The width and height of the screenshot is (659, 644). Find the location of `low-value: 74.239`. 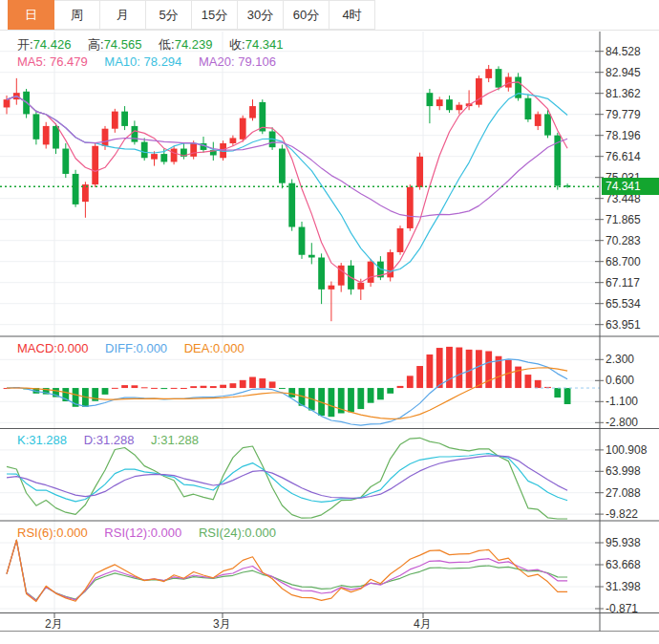

low-value: 74.239 is located at coordinates (194, 44).